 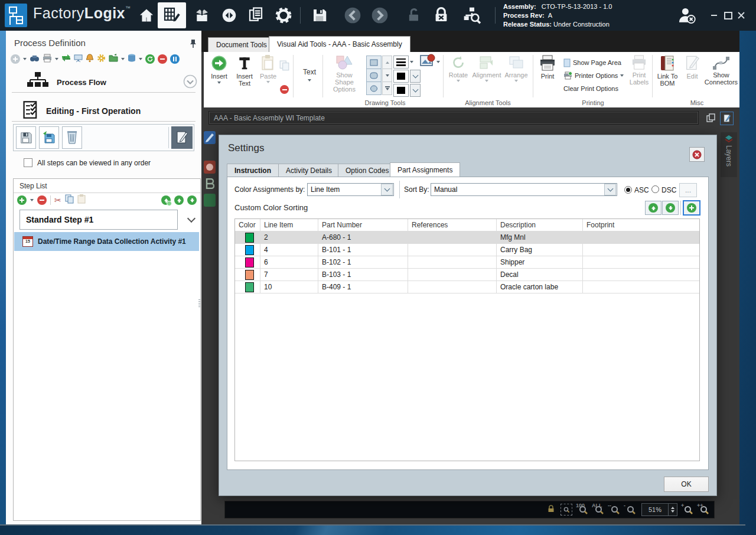 I want to click on zoom-out-icon: -, so click(x=631, y=510).